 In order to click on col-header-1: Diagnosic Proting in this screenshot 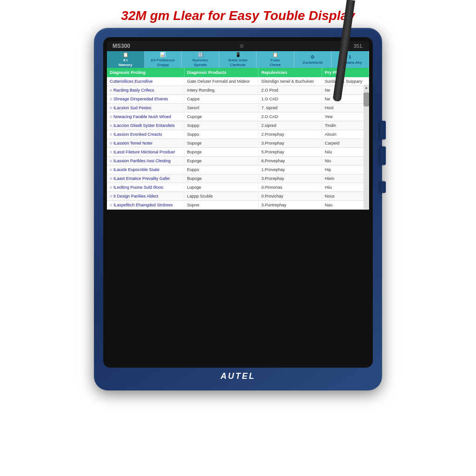, I will do `click(145, 73)`.